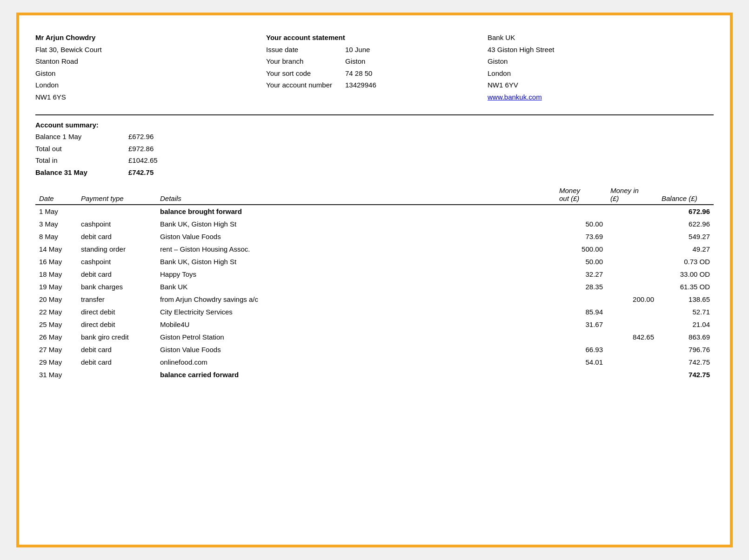  I want to click on cell-balance: 742.75, so click(686, 362).